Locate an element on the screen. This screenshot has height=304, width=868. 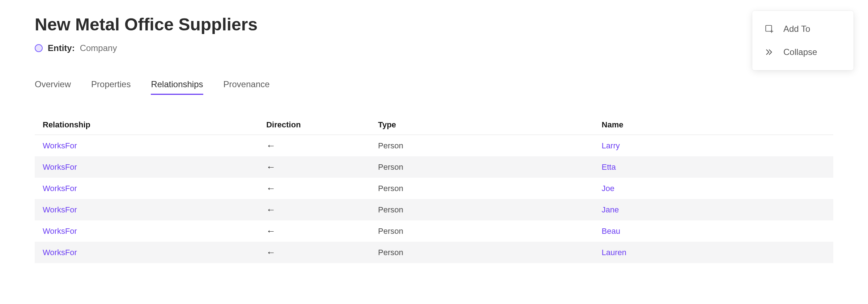
table-row: WorksFor←PersonLarry is located at coordinates (434, 146).